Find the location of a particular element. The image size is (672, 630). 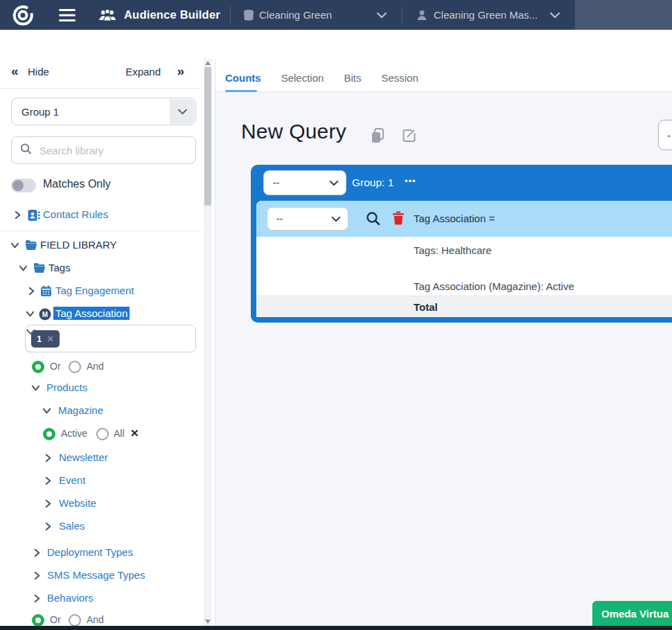

collapse-icon: « is located at coordinates (15, 71).